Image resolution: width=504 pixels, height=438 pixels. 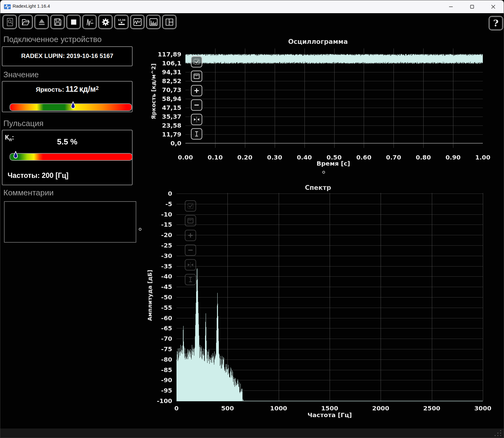 What do you see at coordinates (169, 22) in the screenshot?
I see `layout-view-button` at bounding box center [169, 22].